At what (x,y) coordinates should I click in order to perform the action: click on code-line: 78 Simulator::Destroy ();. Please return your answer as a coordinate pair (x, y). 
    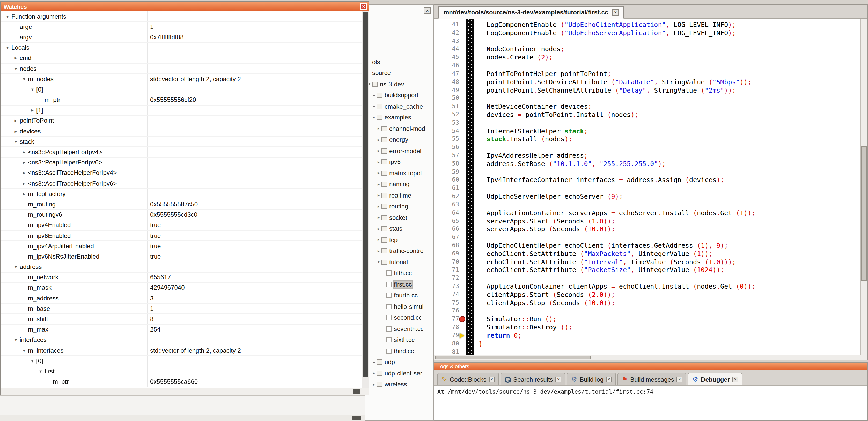
    Looking at the image, I should click on (647, 327).